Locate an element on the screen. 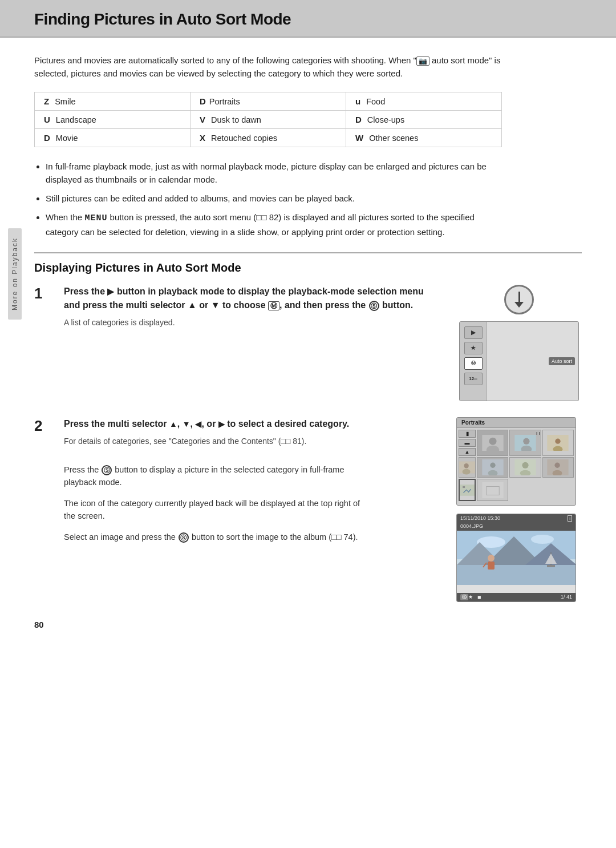  cat-icon-other: W is located at coordinates (359, 138).